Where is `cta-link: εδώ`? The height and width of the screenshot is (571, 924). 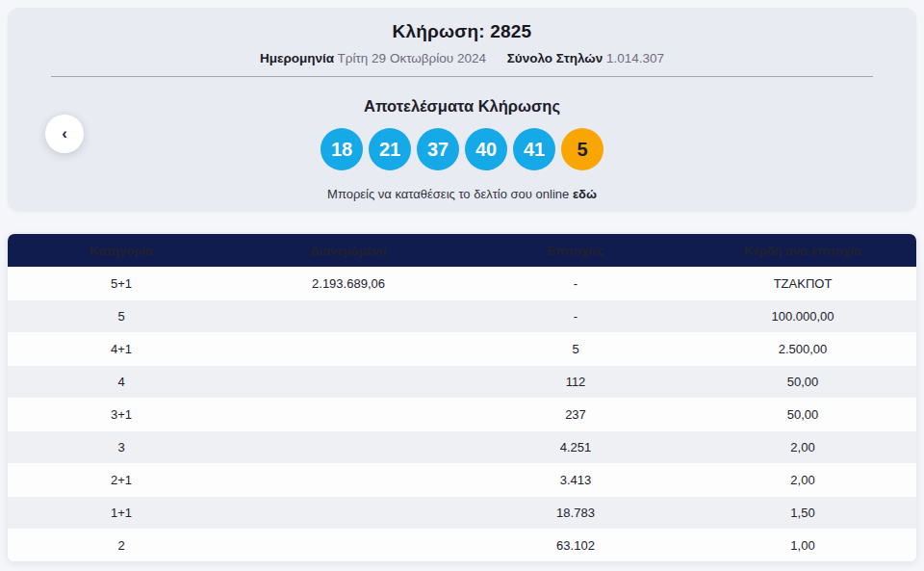 cta-link: εδώ is located at coordinates (585, 195).